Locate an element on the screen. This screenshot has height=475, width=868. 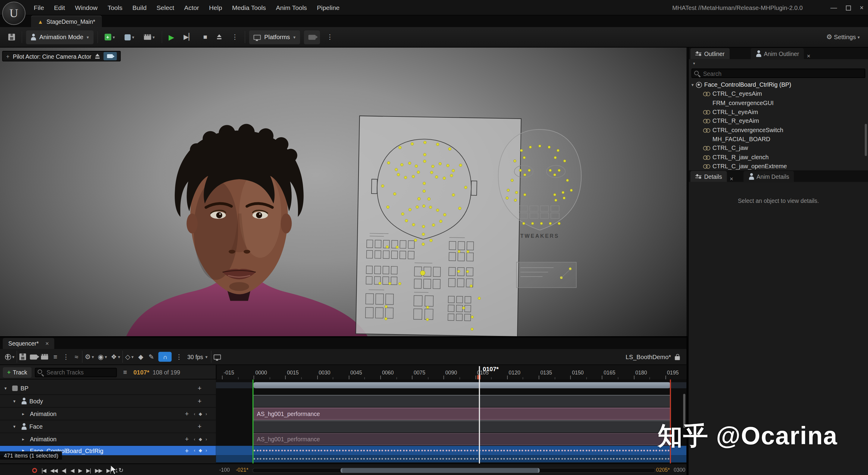
browse-sequences-button: ≡ is located at coordinates (55, 357).